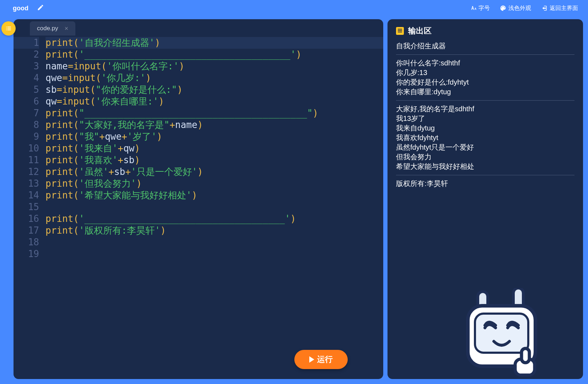  What do you see at coordinates (41, 9) in the screenshot?
I see `edit-icon` at bounding box center [41, 9].